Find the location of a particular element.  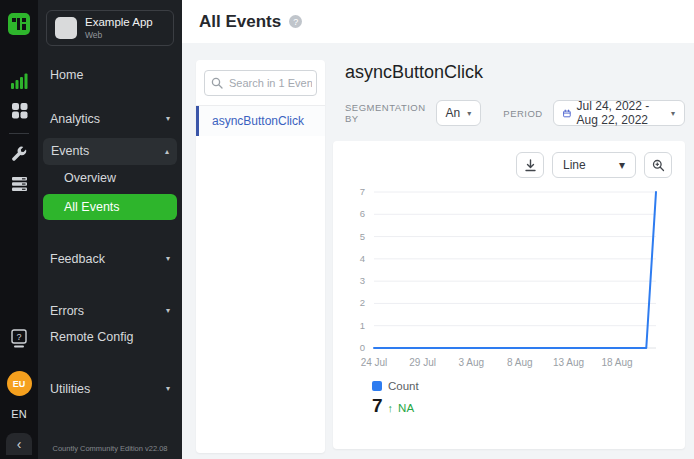

legend-summary: 7 ↑ NA is located at coordinates (522, 406).